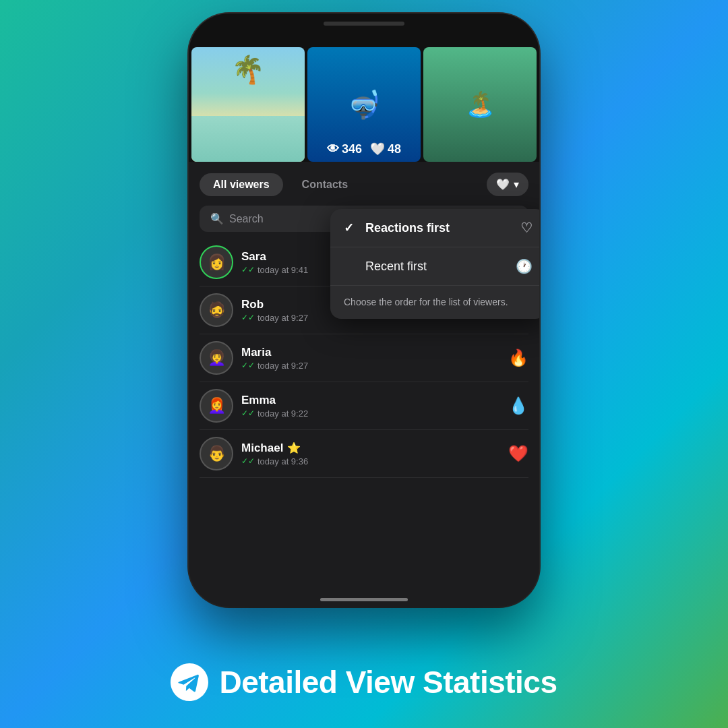  Describe the element at coordinates (325, 185) in the screenshot. I see `tab-contacts: Contacts` at that location.